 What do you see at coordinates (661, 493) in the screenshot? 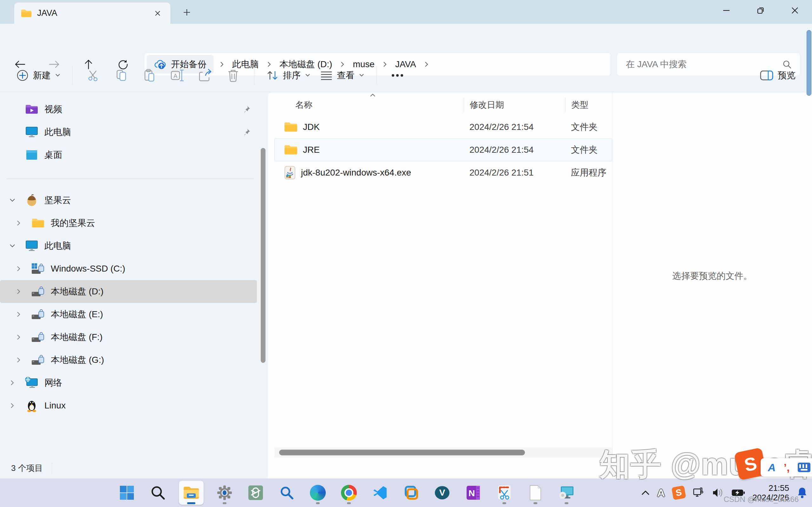
I see `ime-language-icon: A` at bounding box center [661, 493].